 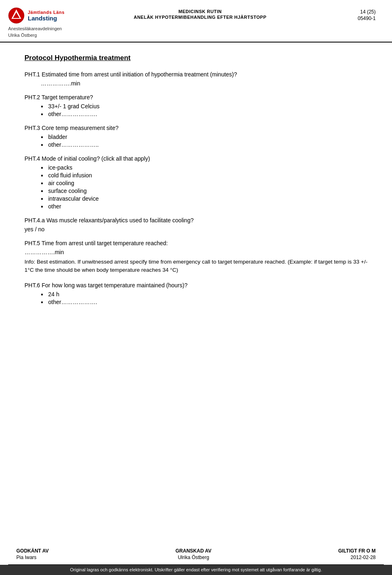 What do you see at coordinates (204, 168) in the screenshot?
I see `list-item: ice-packs` at bounding box center [204, 168].